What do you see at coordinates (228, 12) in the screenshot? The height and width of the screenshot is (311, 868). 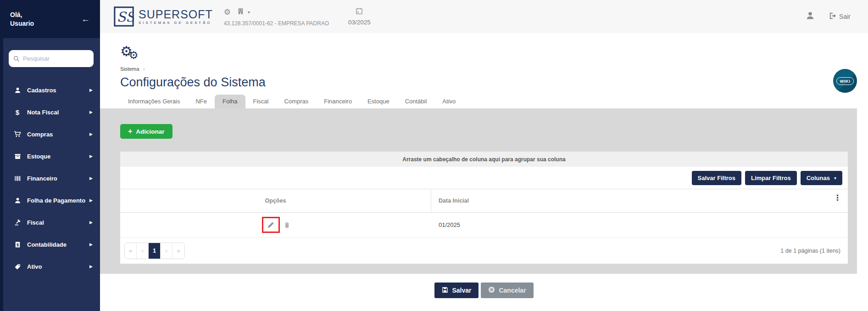 I see `settings-gear-icon: ⚙` at bounding box center [228, 12].